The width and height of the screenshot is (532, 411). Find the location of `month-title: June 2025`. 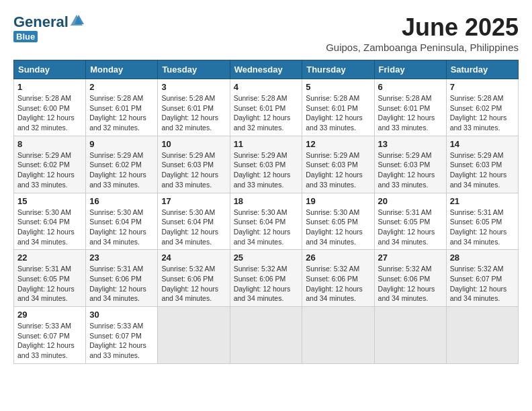

month-title: June 2025 is located at coordinates (422, 28).